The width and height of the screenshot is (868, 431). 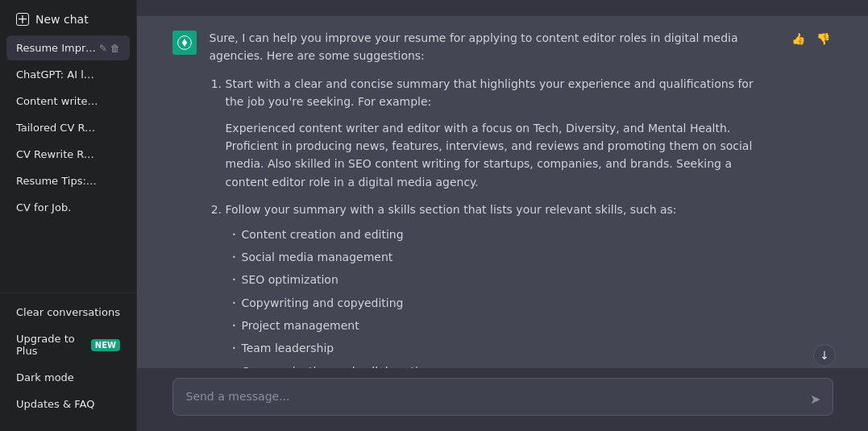 I want to click on footer-item-upgrade-to-plus: Upgrade to PlusNEW, so click(x=68, y=345).